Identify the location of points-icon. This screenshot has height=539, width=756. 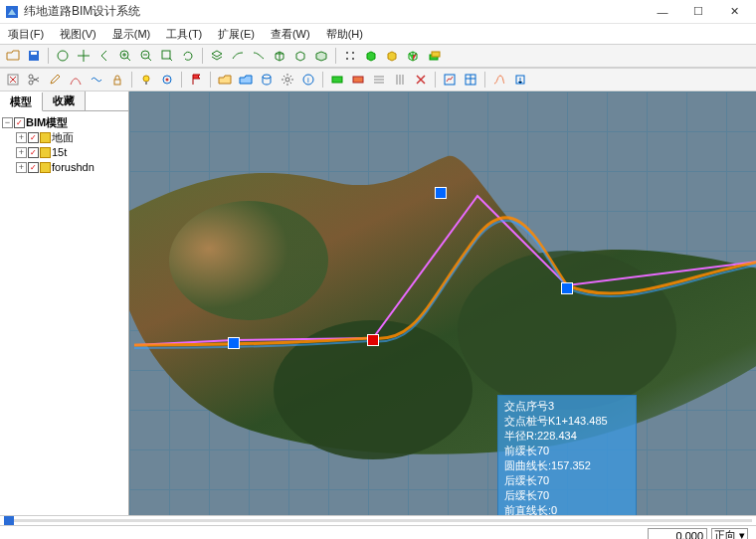
(350, 56).